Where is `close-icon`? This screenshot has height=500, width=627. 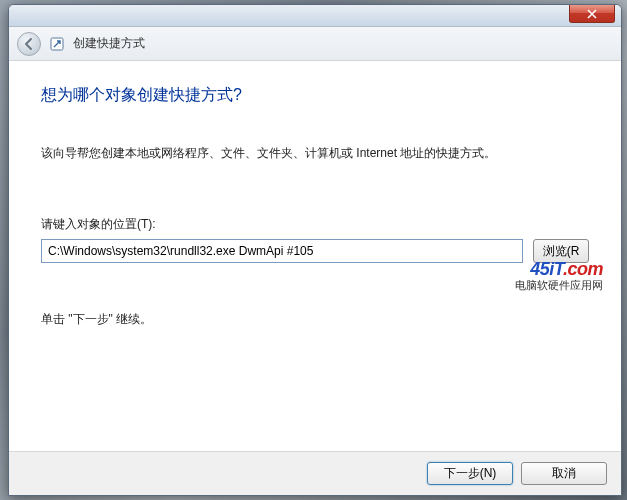 close-icon is located at coordinates (592, 14).